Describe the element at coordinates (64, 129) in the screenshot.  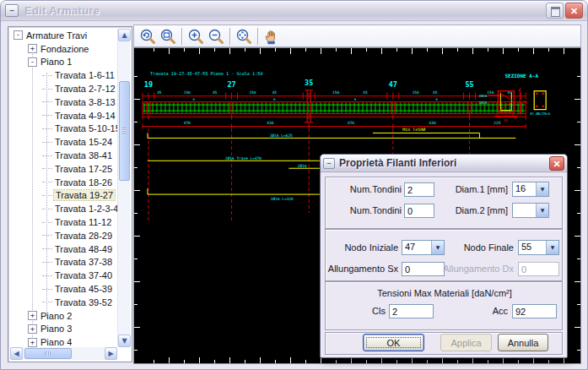
I see `tree-item-travata-5-10-15: Travata 5-10-15` at that location.